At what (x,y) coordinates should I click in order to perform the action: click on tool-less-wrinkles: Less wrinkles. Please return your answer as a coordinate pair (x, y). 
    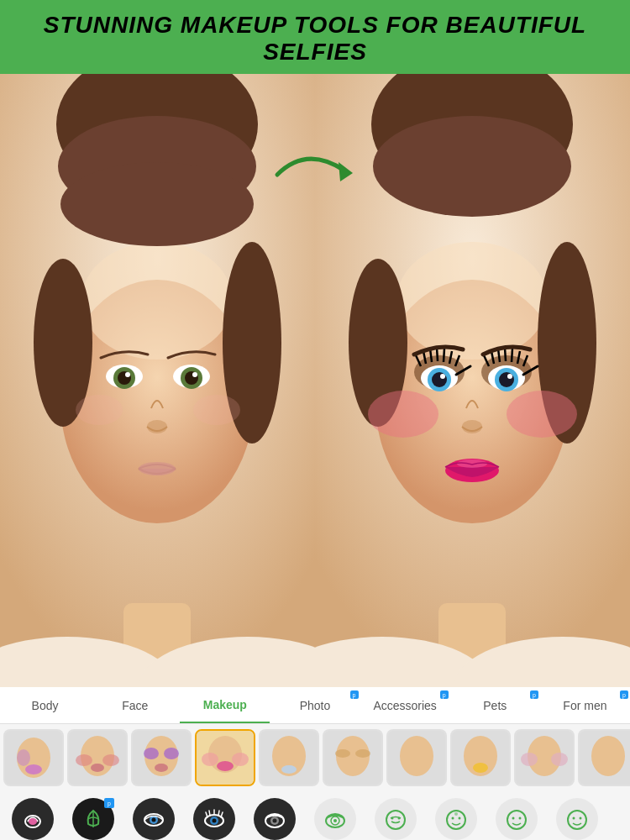
    Looking at the image, I should click on (396, 819).